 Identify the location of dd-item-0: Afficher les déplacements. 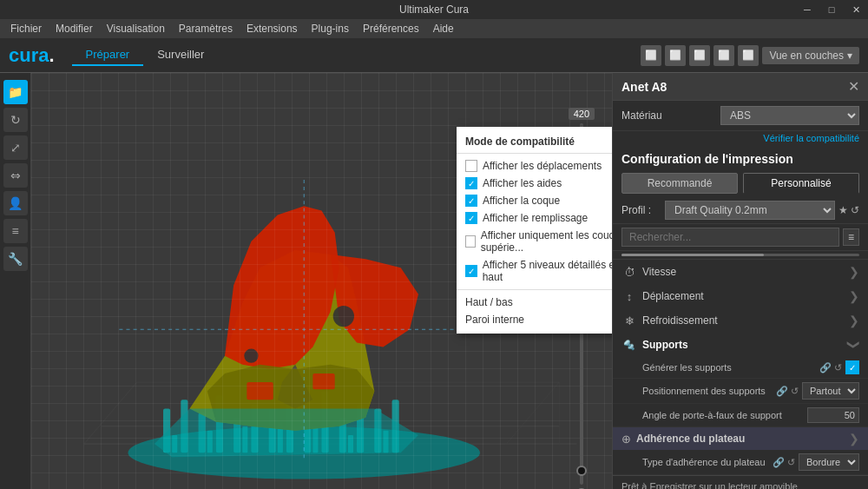
(535, 166).